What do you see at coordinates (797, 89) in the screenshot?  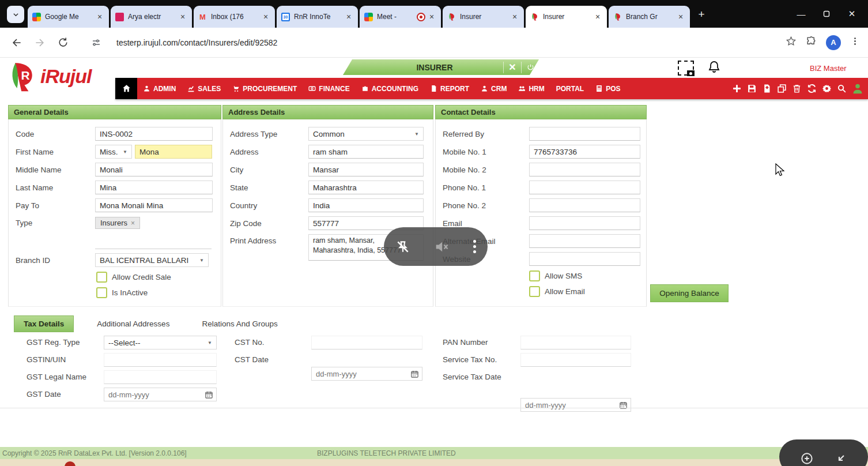 I see `trash-icon` at bounding box center [797, 89].